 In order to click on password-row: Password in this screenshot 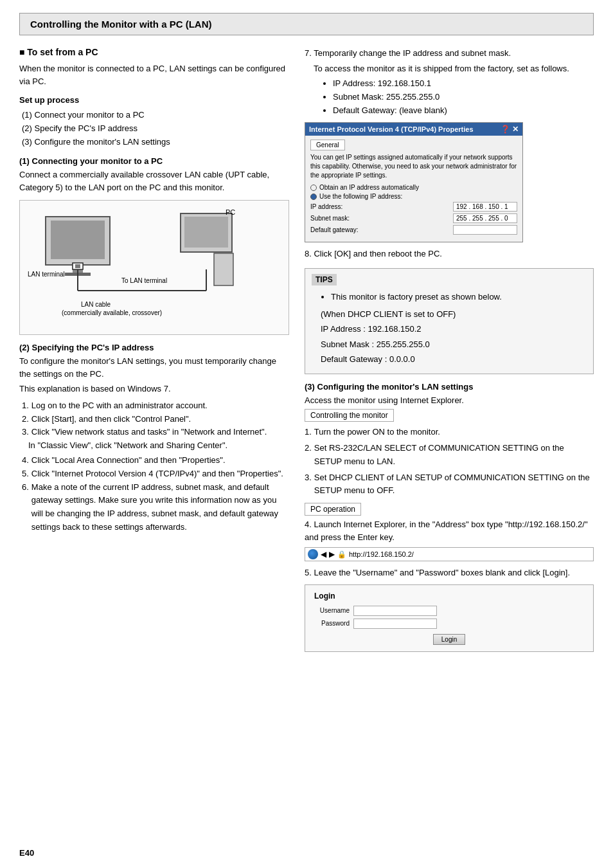, I will do `click(449, 624)`.